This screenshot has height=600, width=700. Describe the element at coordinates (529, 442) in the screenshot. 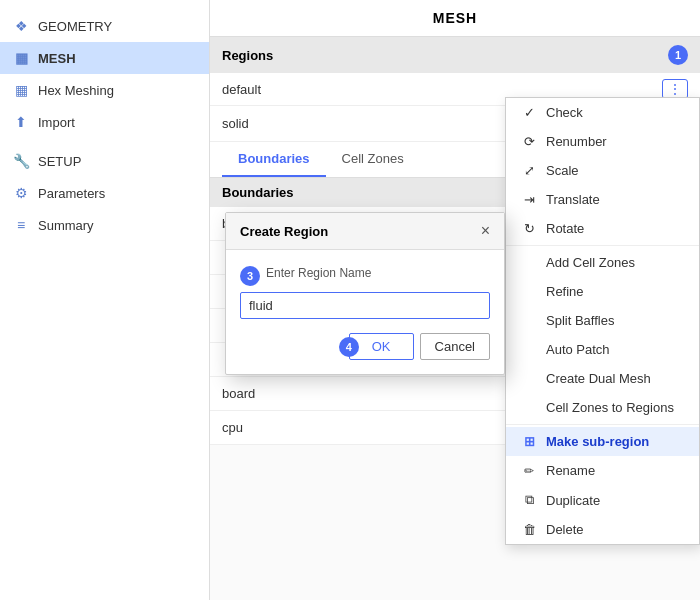

I see `make-sub-region-icon: ⊞` at that location.